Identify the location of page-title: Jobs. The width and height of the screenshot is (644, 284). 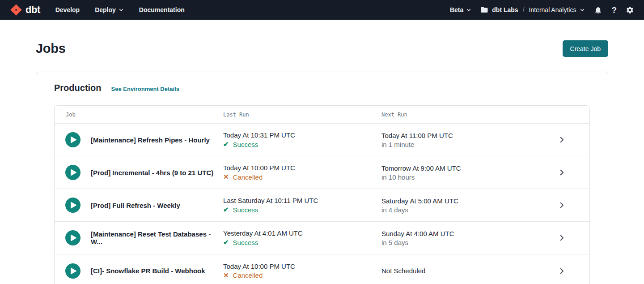
(51, 48).